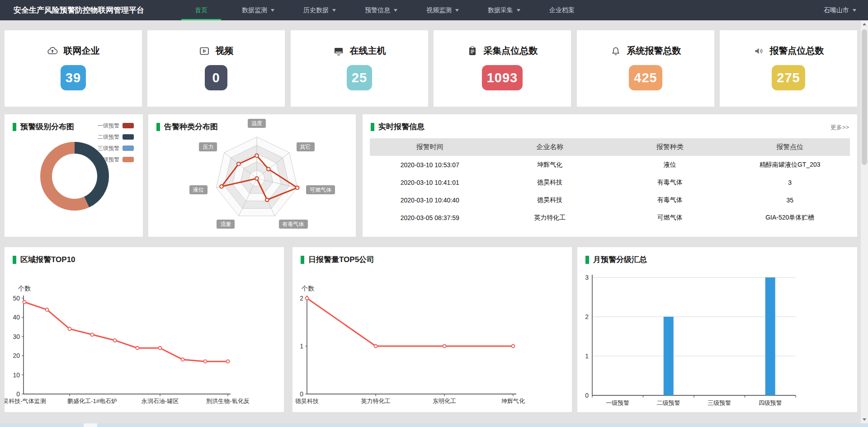 The width and height of the screenshot is (868, 427). Describe the element at coordinates (788, 78) in the screenshot. I see `stat-value-badge: 275` at that location.